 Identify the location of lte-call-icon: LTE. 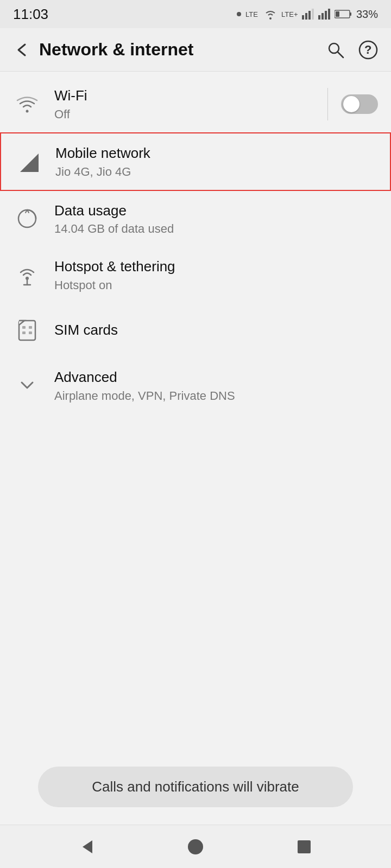
(253, 14).